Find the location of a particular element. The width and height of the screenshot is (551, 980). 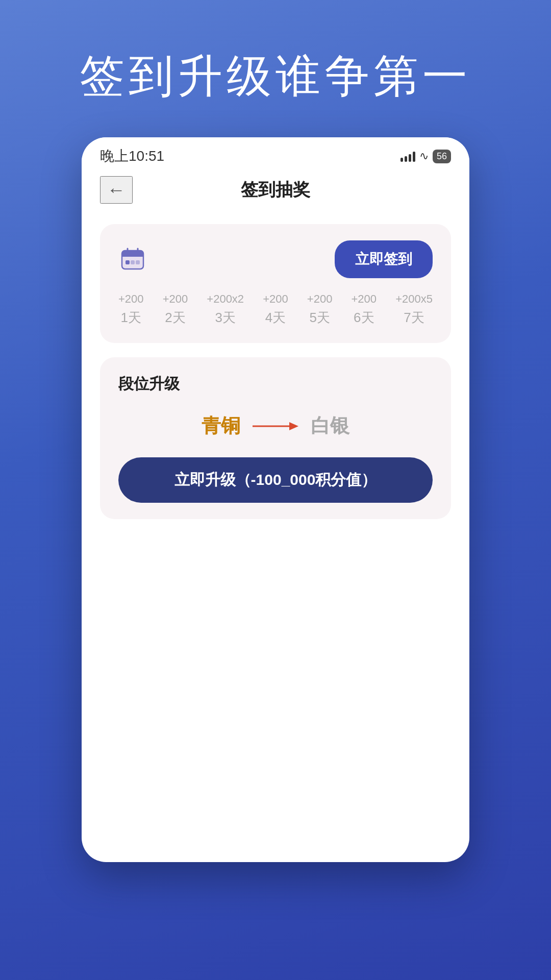

day-item-1: +200 1天 is located at coordinates (131, 309).